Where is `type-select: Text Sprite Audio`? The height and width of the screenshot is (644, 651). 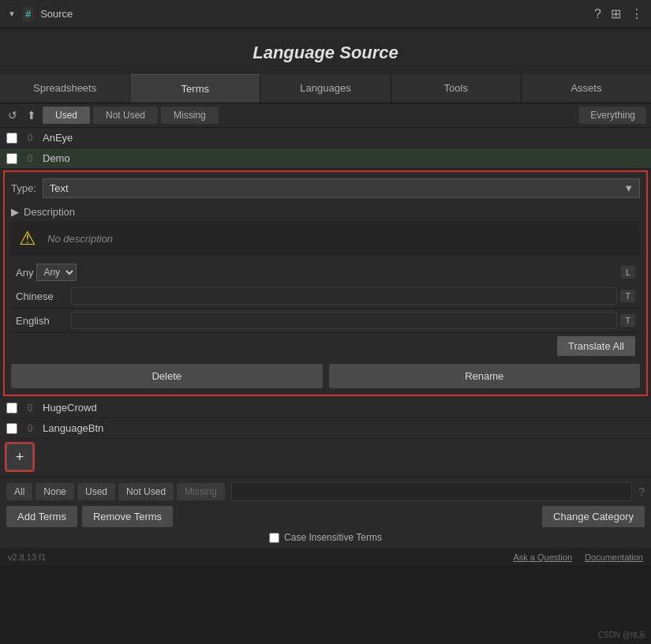
type-select: Text Sprite Audio is located at coordinates (341, 188).